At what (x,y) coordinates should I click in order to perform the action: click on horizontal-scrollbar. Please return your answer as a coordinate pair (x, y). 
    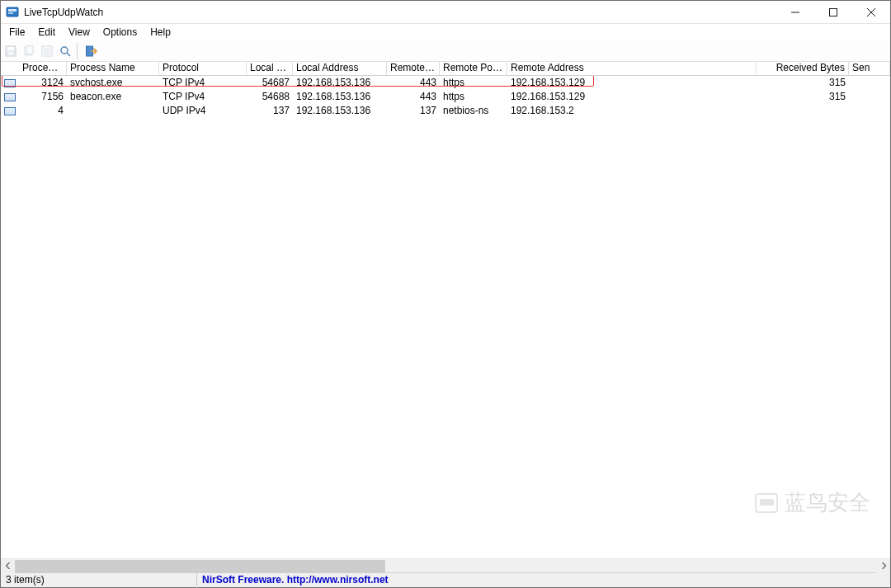
    Looking at the image, I should click on (446, 566).